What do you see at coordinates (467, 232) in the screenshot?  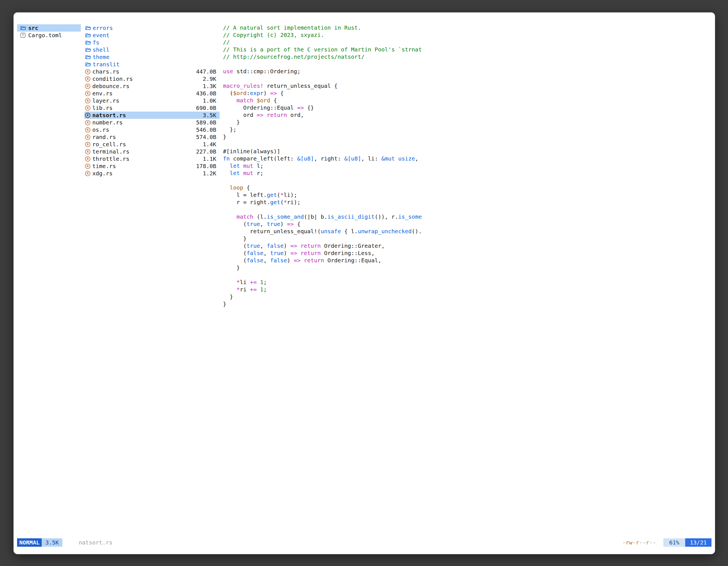 I see `code-line: return_unless_equal!(unsafe { l.unwrap_u…` at bounding box center [467, 232].